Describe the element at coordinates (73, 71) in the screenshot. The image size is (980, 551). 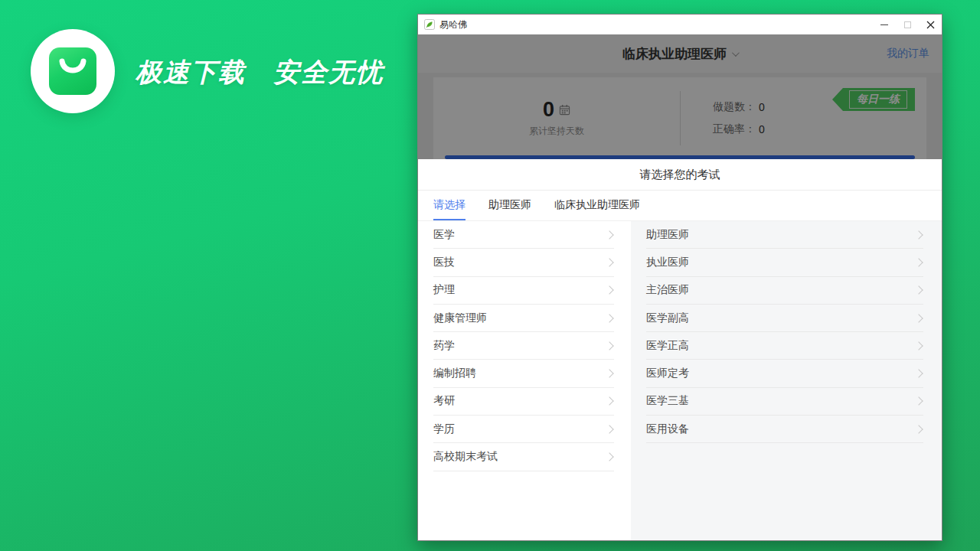
I see `bag-handle-icon` at that location.